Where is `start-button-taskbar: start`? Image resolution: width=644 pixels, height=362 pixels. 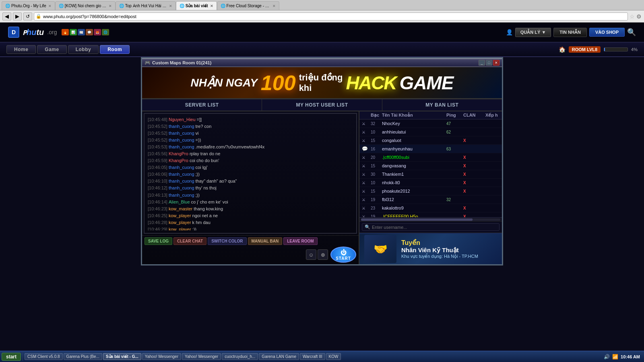
start-button-taskbar: start is located at coordinates (11, 357).